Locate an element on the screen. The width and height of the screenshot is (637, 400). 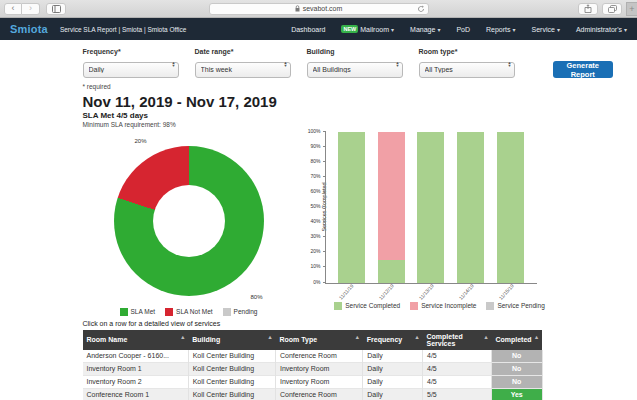
table-row: Anderson Cooper - 6160... Koll Center Bu… is located at coordinates (313, 356).